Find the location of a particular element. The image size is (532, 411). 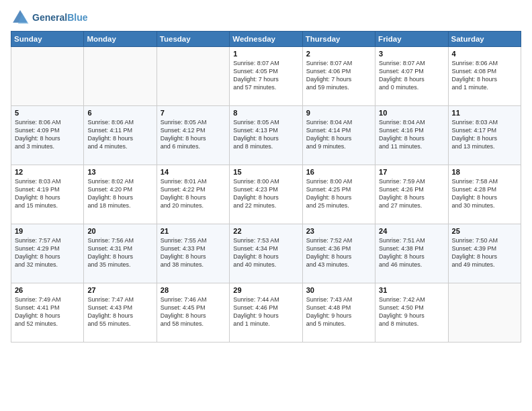

day-cell-10: 10Sunrise: 8:04 AM Sunset: 4:16 PM Dayli… is located at coordinates (412, 136).